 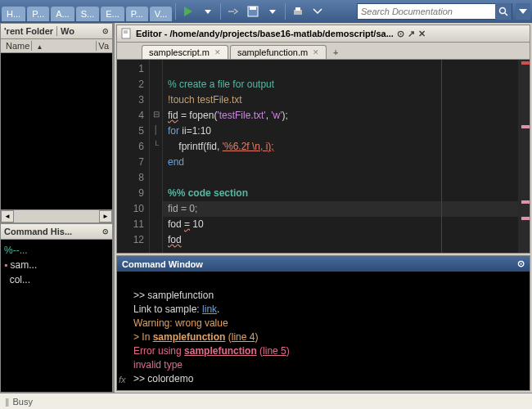 What do you see at coordinates (161, 14) in the screenshot?
I see `ribbon-tab: V...` at bounding box center [161, 14].